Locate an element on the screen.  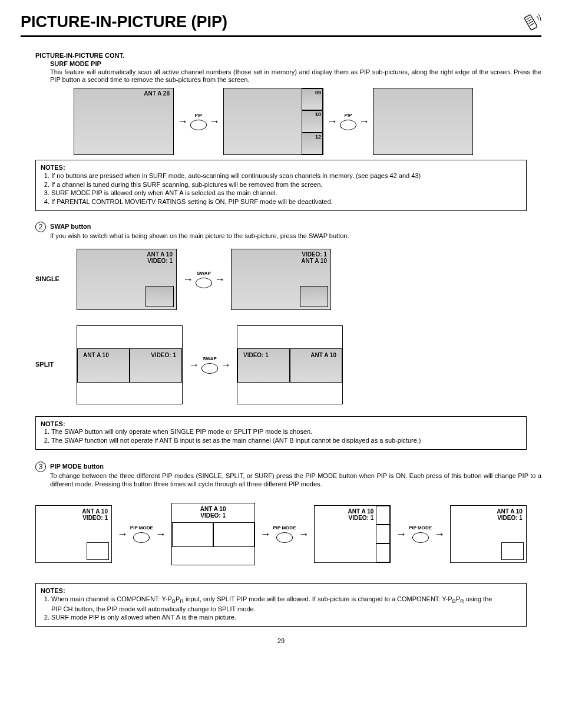
split-tv-before: ANT A 10 VIDEO: 1 is located at coordinates (130, 365).